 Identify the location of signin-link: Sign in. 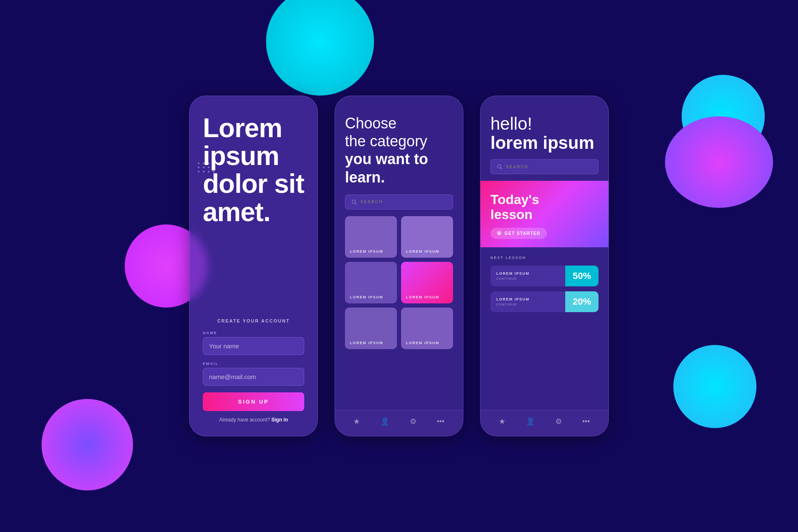
(280, 420).